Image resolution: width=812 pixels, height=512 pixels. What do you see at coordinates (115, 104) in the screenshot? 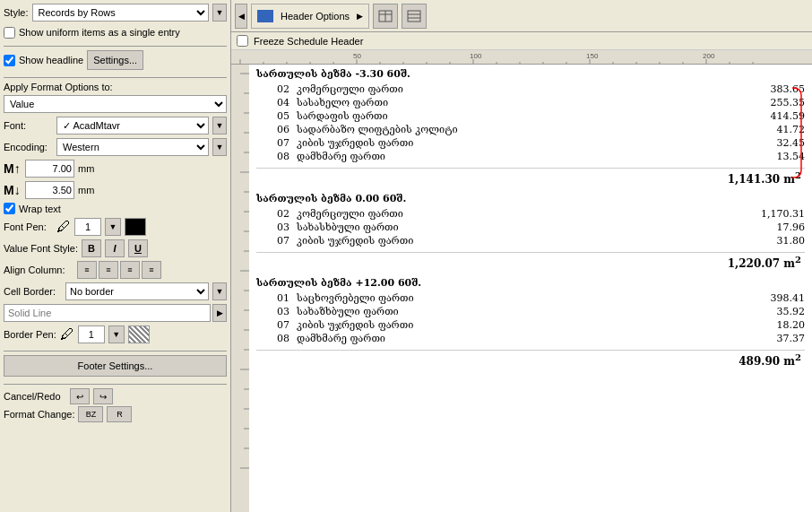
I see `apply-format-select: Value` at bounding box center [115, 104].